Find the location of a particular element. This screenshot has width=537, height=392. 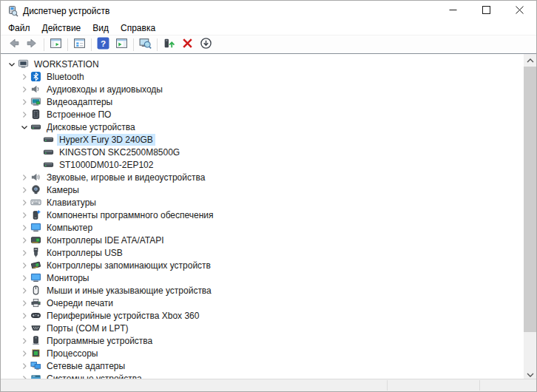

update-driver-button is located at coordinates (169, 44).